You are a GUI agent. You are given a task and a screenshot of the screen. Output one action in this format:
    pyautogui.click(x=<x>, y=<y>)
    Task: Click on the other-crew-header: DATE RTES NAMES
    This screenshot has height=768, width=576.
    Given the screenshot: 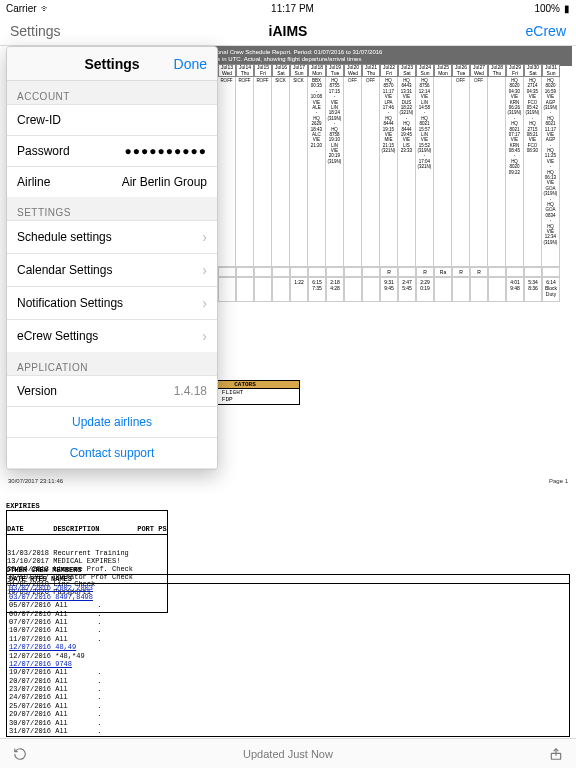 What is the action you would take?
    pyautogui.click(x=288, y=580)
    